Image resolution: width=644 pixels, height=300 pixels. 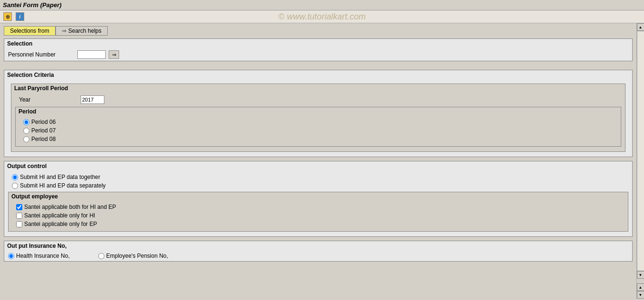 What do you see at coordinates (44, 122) in the screenshot?
I see `period-06-label: Period 06` at bounding box center [44, 122].